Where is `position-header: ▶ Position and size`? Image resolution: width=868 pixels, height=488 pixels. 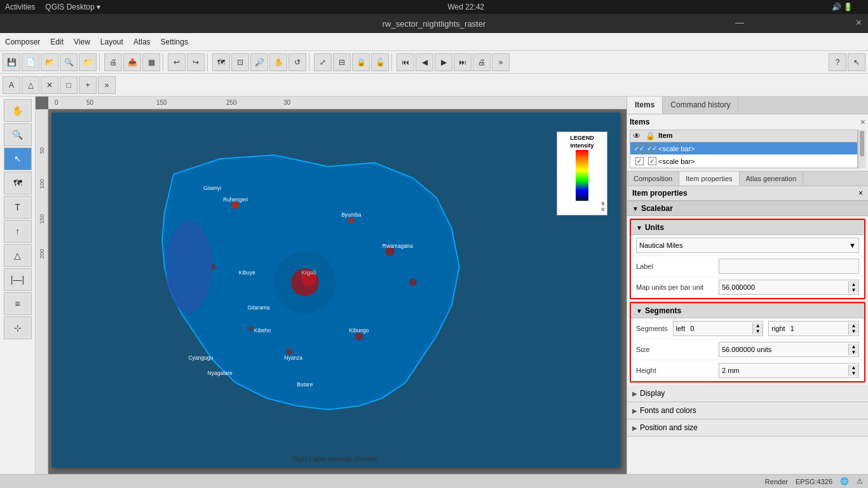 position-header: ▶ Position and size is located at coordinates (747, 428).